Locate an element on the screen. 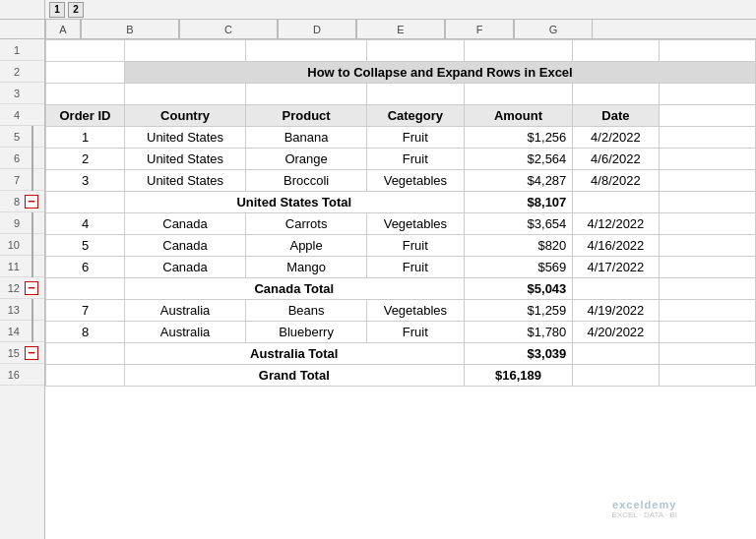  col-header-g: G is located at coordinates (553, 30).